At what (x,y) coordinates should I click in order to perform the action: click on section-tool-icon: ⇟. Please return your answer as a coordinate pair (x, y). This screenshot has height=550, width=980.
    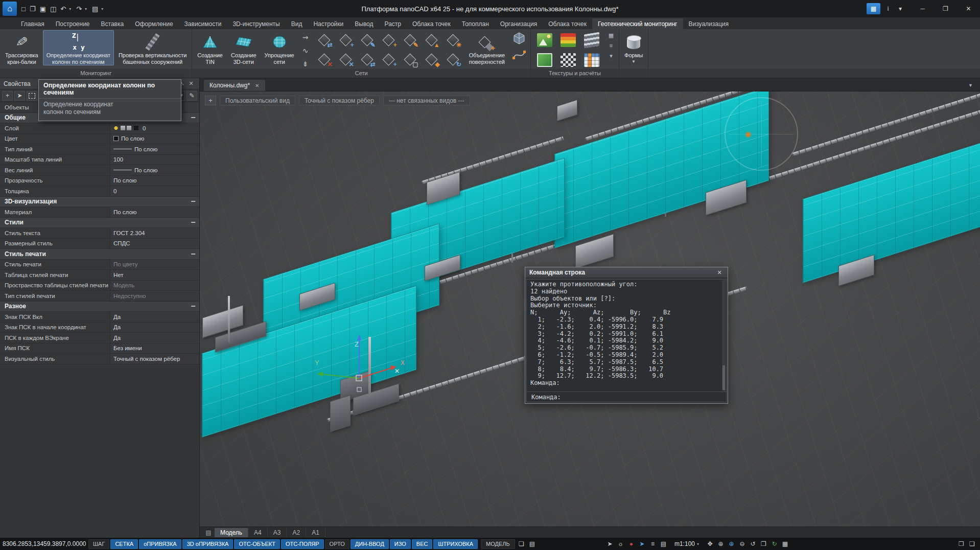
    Looking at the image, I should click on (306, 63).